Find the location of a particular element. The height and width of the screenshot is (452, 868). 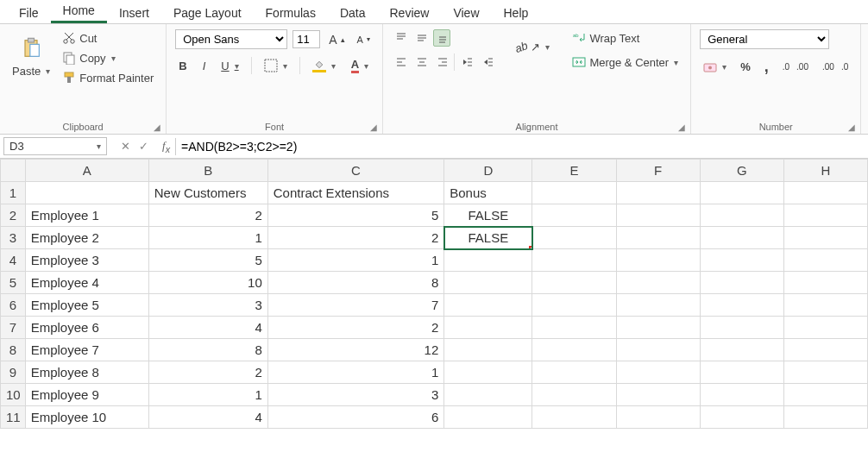

percent-button: % is located at coordinates (745, 67).